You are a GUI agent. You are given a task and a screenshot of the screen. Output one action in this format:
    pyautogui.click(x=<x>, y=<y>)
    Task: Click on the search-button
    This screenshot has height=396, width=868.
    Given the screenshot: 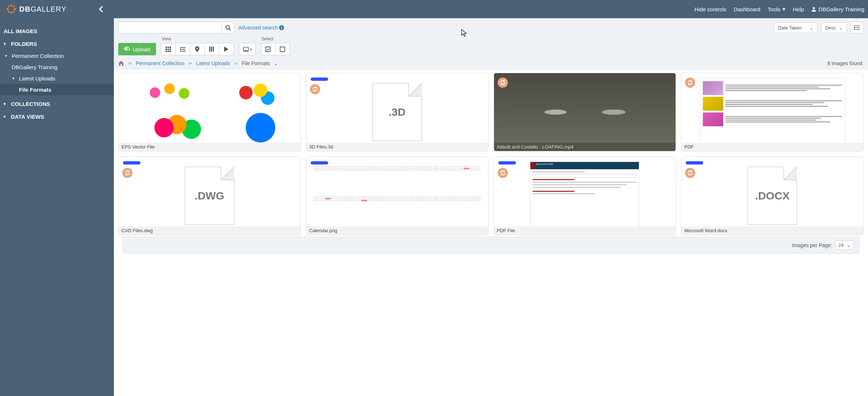 What is the action you would take?
    pyautogui.click(x=228, y=28)
    